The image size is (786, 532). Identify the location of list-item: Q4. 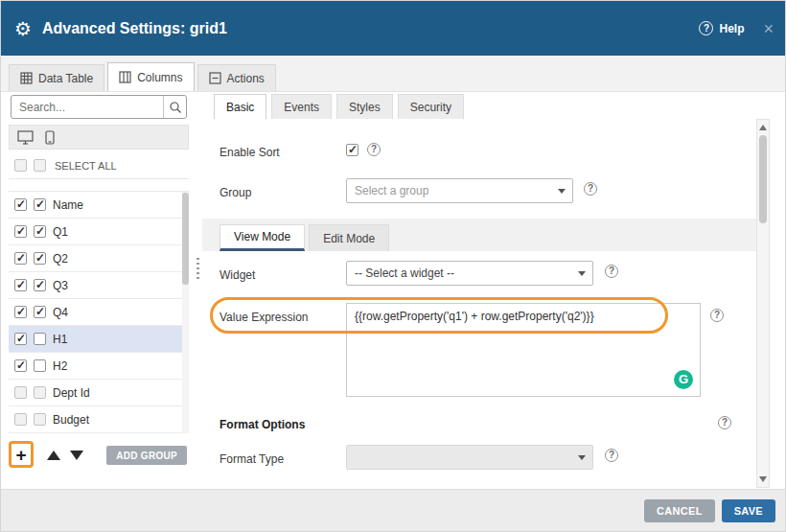
(99, 312).